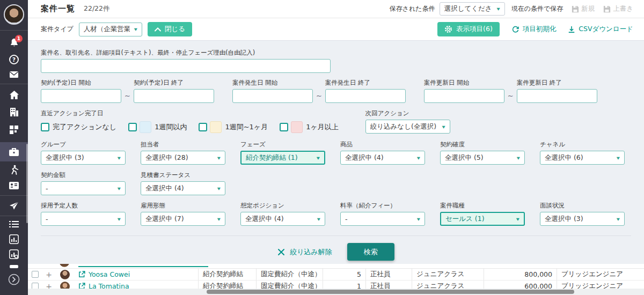 The height and width of the screenshot is (295, 644). I want to click on within-week-checkbox, so click(133, 127).